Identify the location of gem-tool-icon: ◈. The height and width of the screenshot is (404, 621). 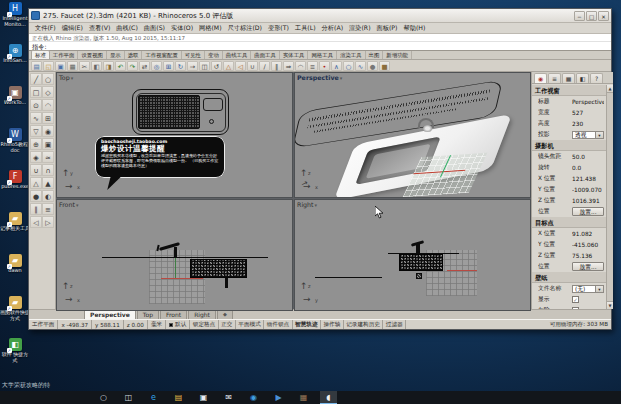
(36, 157).